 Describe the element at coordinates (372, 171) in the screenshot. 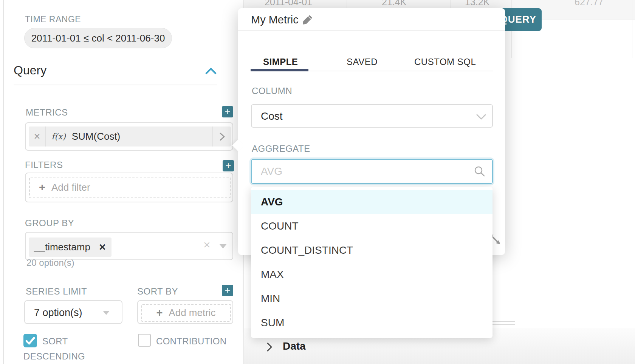

I see `aggregate-search-input` at that location.